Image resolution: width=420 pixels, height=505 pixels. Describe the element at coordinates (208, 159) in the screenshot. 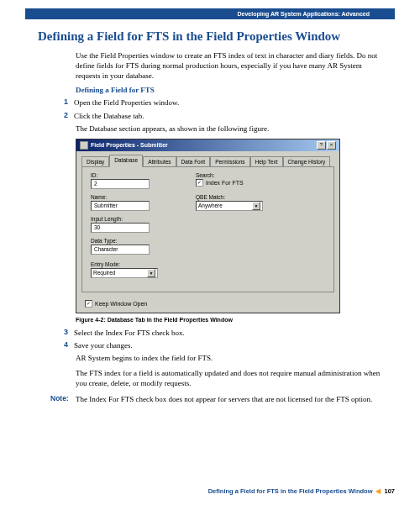

I see `dialog-tabs: Display Database Attributes Data Font Pe…` at that location.